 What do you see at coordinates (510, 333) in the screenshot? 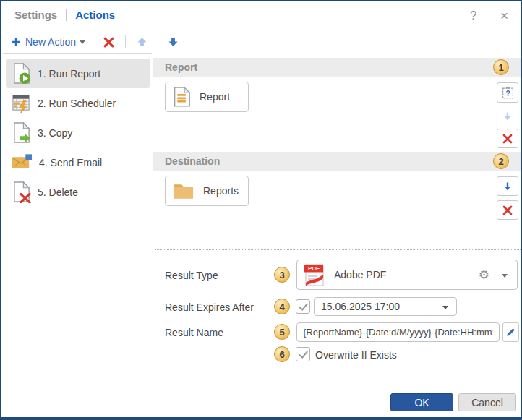
I see `pencil-icon` at bounding box center [510, 333].